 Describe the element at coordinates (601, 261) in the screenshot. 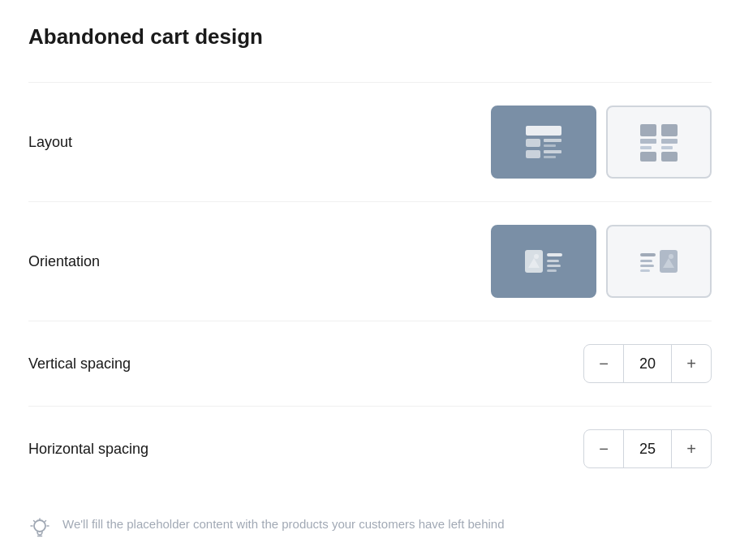

I see `orientation-controls` at that location.